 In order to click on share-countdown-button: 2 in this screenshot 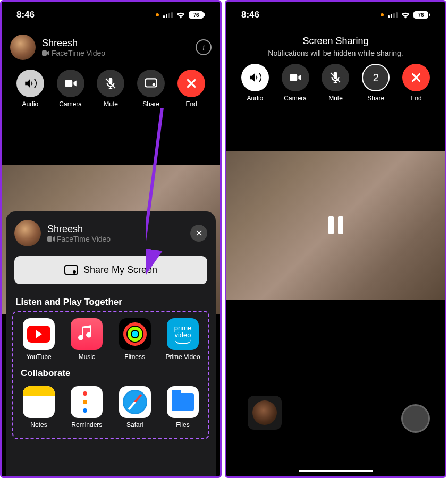, I will do `click(376, 78)`.